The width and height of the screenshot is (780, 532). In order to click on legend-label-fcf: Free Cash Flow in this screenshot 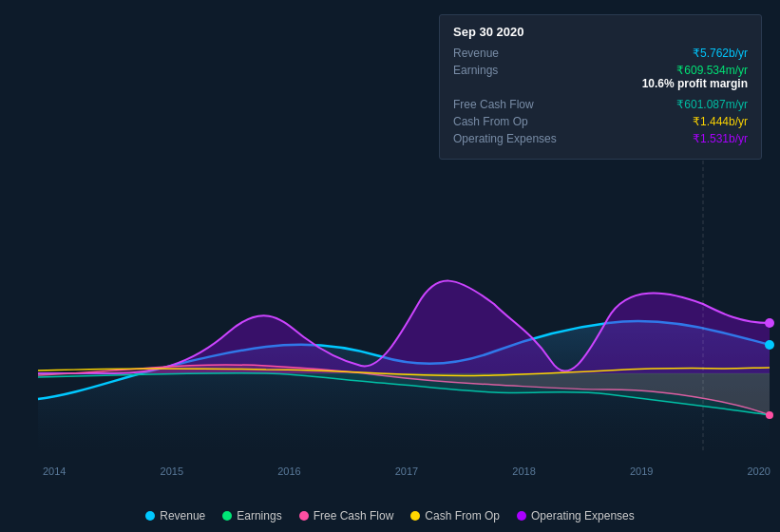, I will do `click(353, 516)`.